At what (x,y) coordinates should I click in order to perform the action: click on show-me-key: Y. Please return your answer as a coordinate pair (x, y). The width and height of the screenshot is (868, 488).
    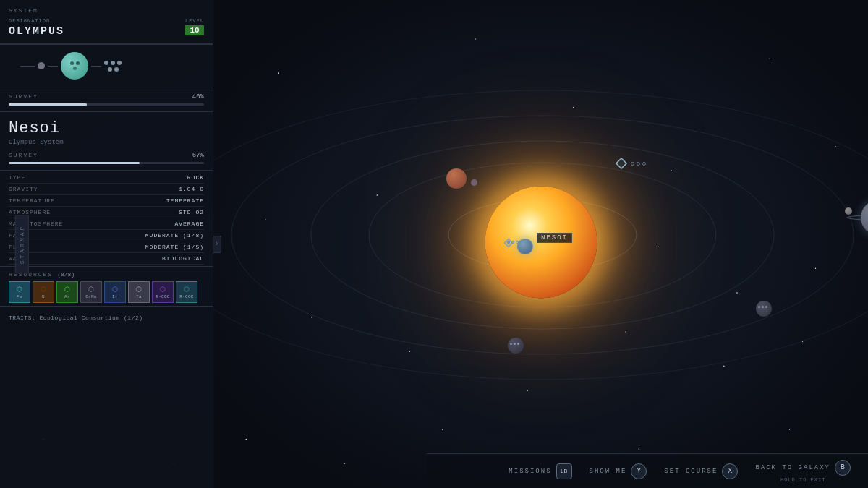
    Looking at the image, I should click on (639, 471).